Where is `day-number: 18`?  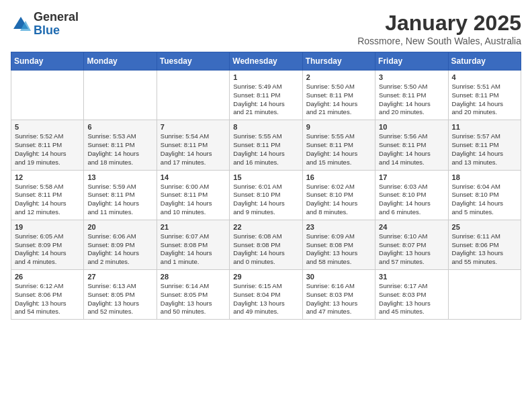 day-number: 18 is located at coordinates (485, 177).